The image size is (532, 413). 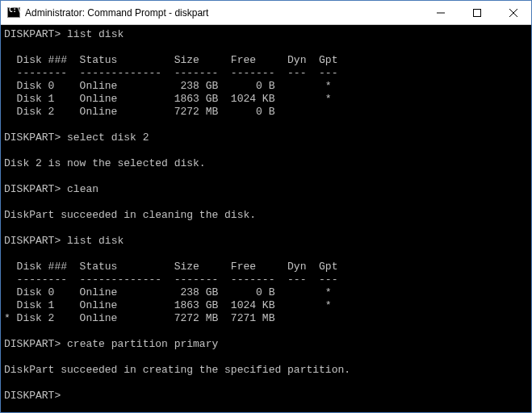 What do you see at coordinates (14, 13) in the screenshot?
I see `cmd-icon: C:\` at bounding box center [14, 13].